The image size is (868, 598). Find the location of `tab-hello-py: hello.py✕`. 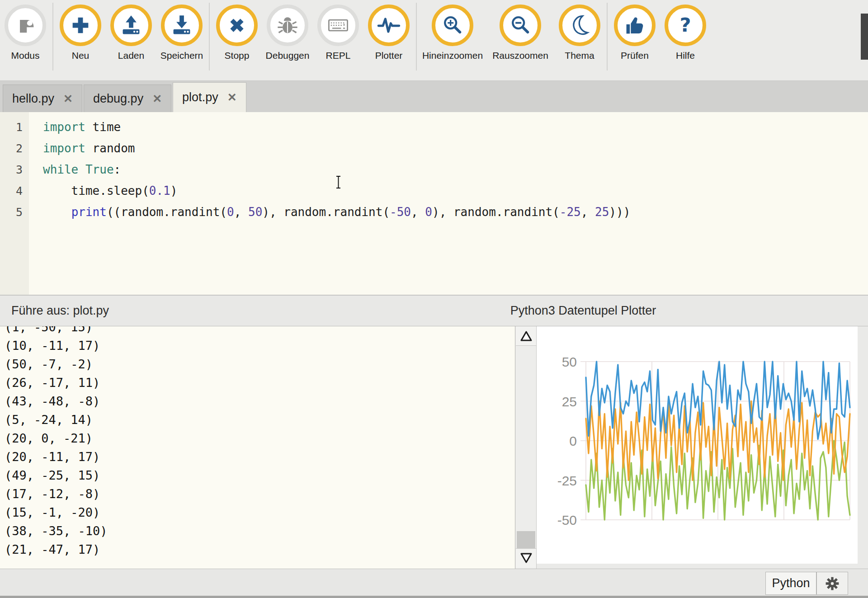

tab-hello-py: hello.py✕ is located at coordinates (42, 99).